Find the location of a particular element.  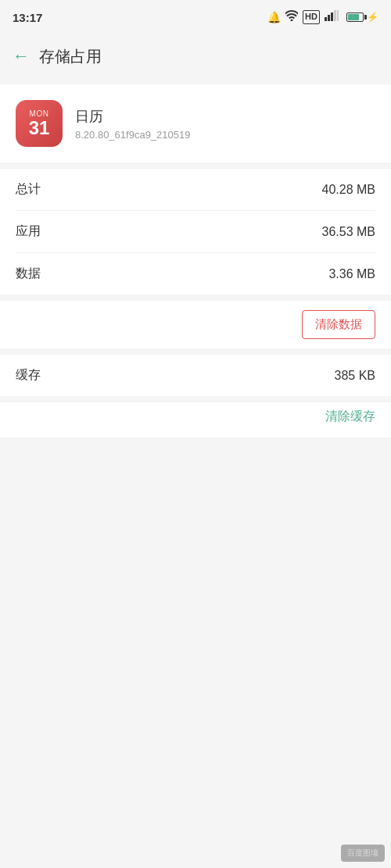

watermark: 百度图壤 is located at coordinates (363, 853).